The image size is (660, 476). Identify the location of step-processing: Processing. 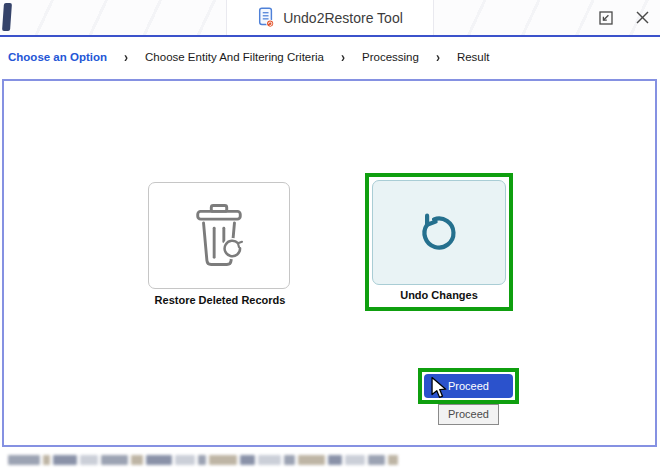
(390, 57).